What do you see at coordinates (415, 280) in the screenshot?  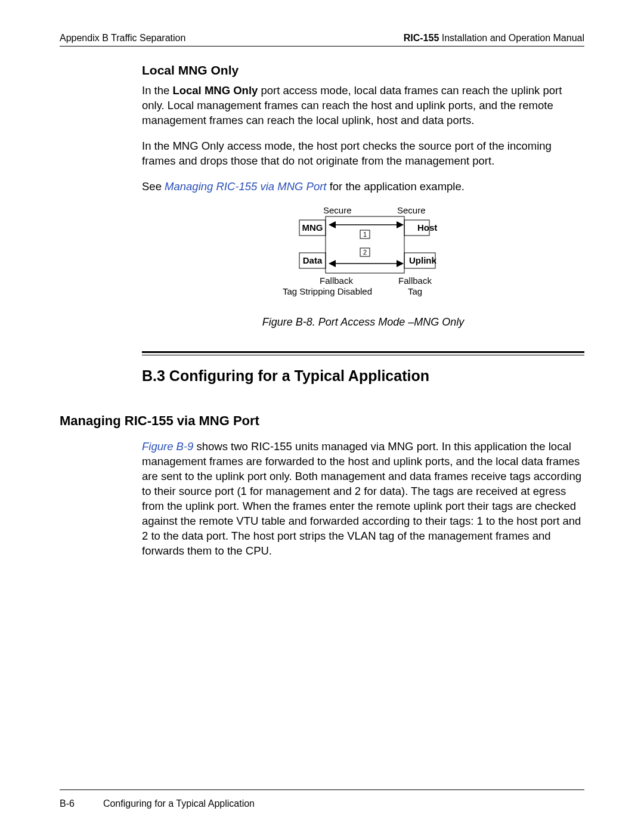 I see `fallback-label-right: Fallback` at bounding box center [415, 280].